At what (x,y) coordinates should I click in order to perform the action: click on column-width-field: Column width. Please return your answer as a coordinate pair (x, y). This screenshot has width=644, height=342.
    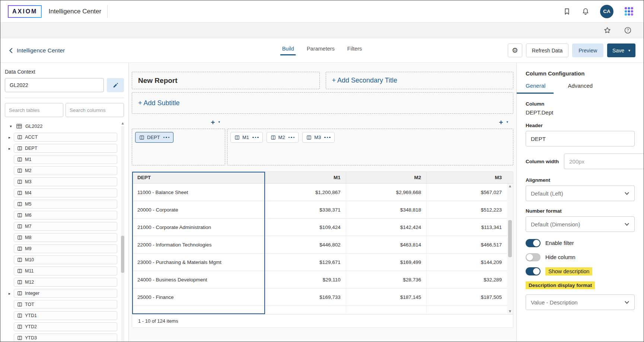
    Looking at the image, I should click on (580, 161).